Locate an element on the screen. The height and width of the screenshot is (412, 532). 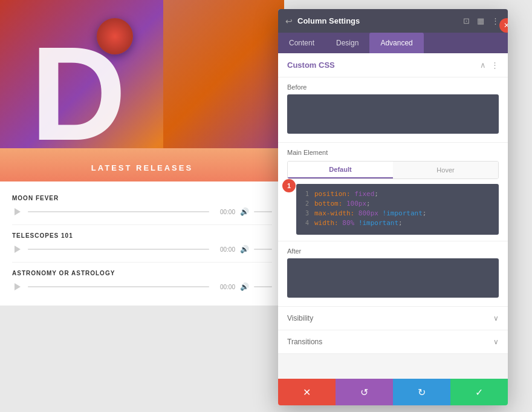
panel-title: Column Settings is located at coordinates (329, 21).